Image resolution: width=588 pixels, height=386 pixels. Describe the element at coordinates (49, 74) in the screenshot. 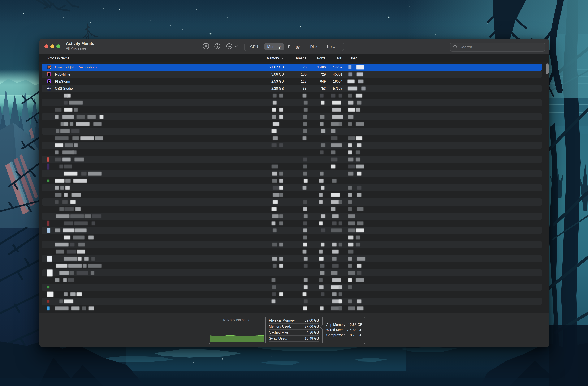

I see `svg-text: RM` at that location.